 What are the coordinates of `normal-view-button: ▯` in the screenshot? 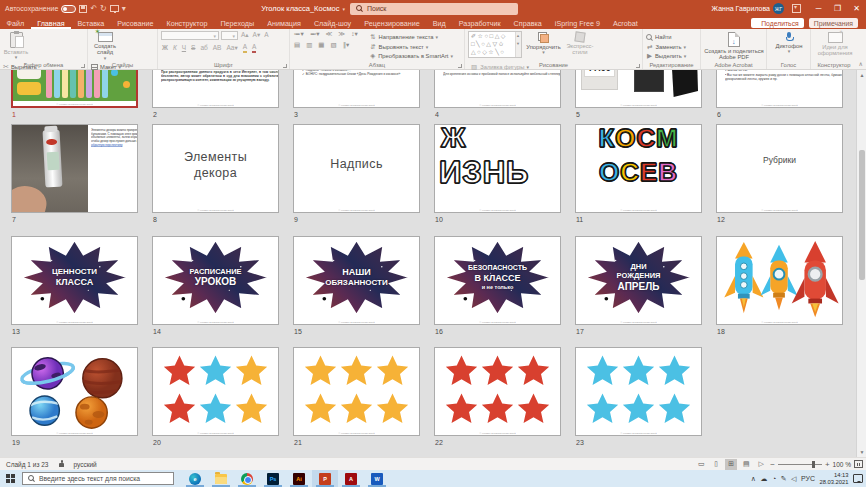 It's located at (716, 464).